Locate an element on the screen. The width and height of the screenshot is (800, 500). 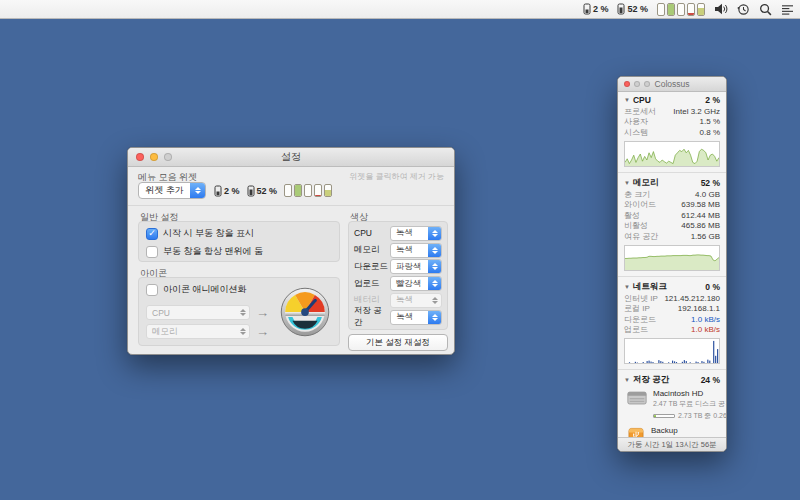
drive-usage-row: 2.73 TB 중 0.26 TB 사용 is located at coordinates (690, 416).